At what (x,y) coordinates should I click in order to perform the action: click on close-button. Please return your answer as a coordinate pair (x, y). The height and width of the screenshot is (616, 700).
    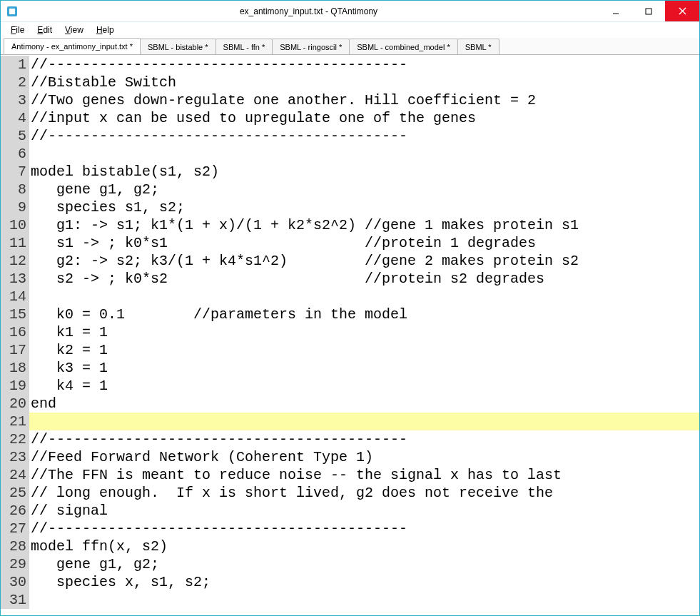
    Looking at the image, I should click on (682, 11).